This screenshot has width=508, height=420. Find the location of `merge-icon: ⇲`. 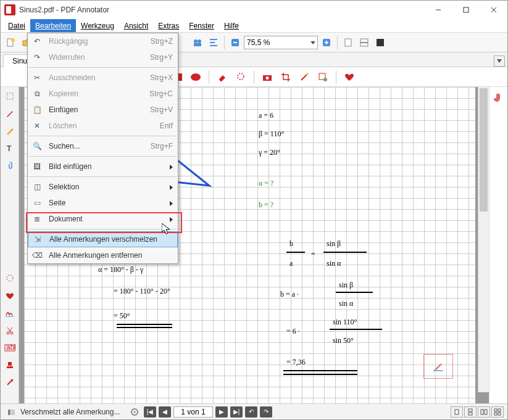

merge-icon: ⇲ is located at coordinates (38, 239).